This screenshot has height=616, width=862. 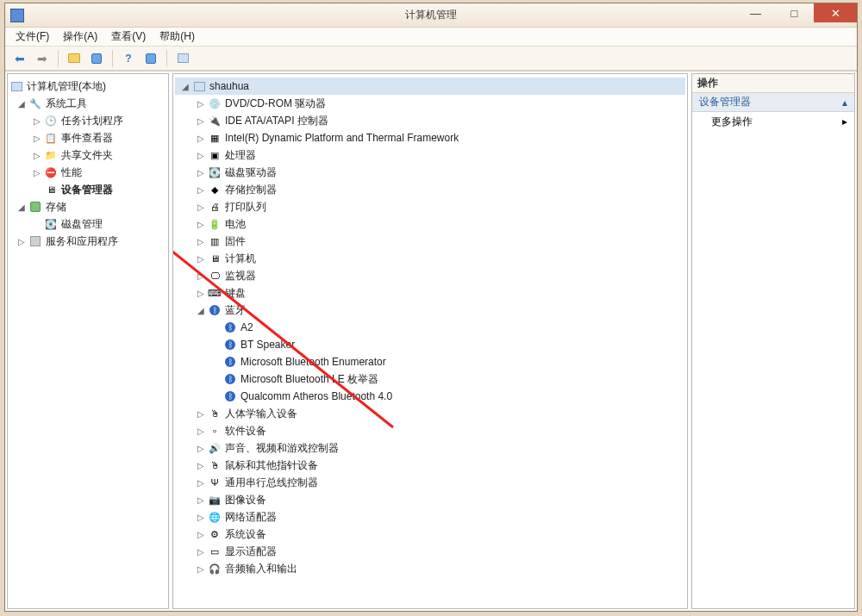 I want to click on tree-item: ▷⛔性能, so click(x=88, y=172).